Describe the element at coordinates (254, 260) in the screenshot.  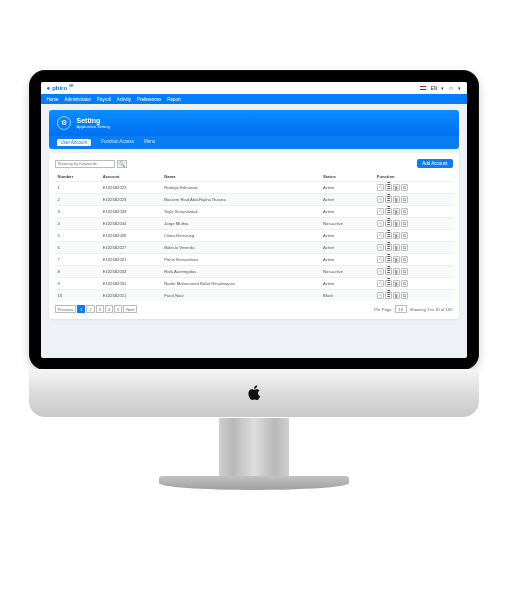
I see `table-row: 7E102682001Pähni RamustbowActive✎≣🗑⧉` at that location.